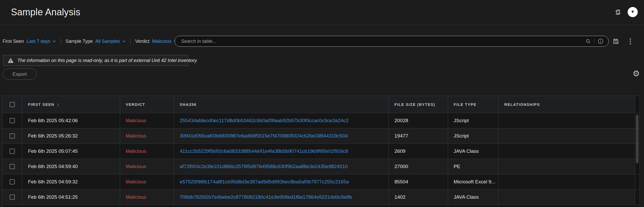 The width and height of the screenshot is (644, 207). I want to click on search-icon, so click(588, 41).